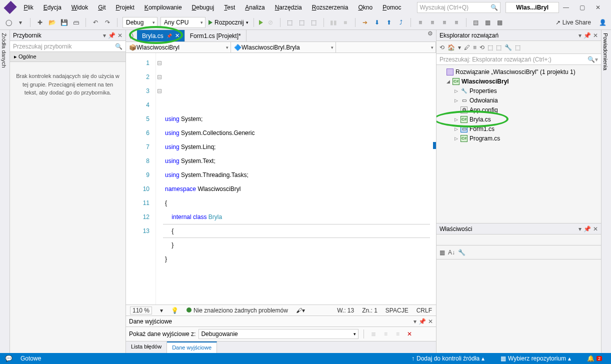  I want to click on properties-icon: 🔧, so click(462, 252).